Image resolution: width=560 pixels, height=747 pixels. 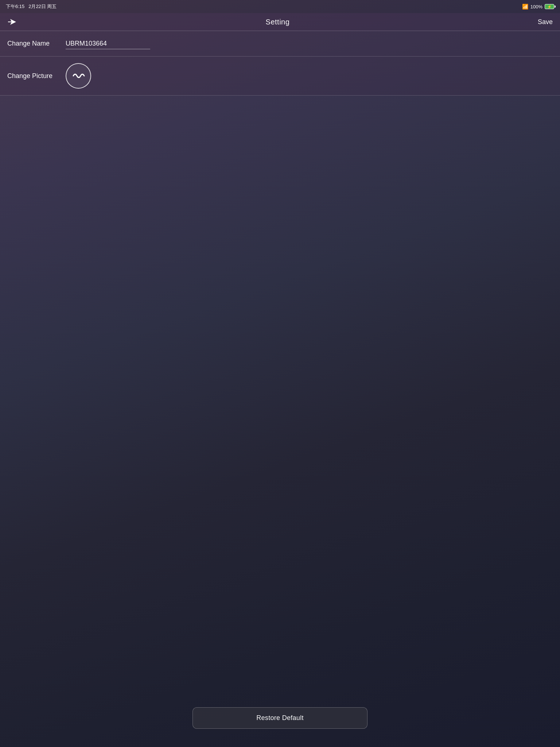 What do you see at coordinates (525, 7) in the screenshot?
I see `wifi-icon: 📶` at bounding box center [525, 7].